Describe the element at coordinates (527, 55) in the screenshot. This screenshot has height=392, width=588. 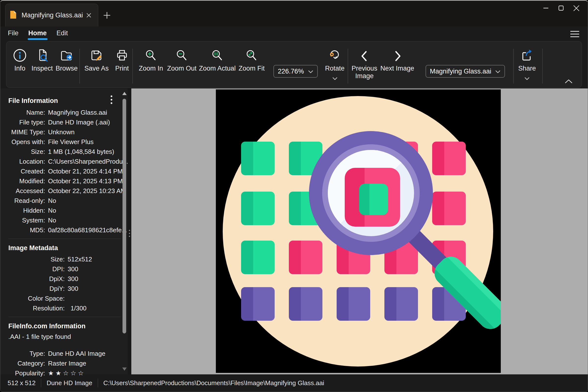
I see `share-icon` at that location.